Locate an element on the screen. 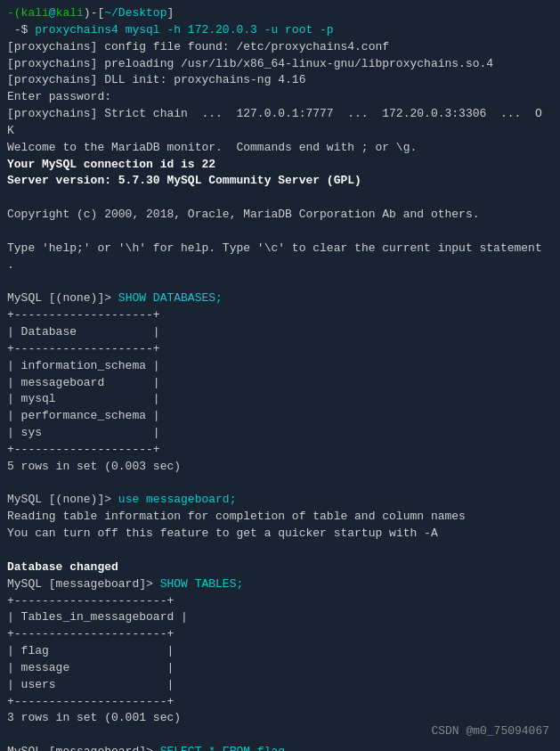  table-row: | mysql | is located at coordinates (280, 399).